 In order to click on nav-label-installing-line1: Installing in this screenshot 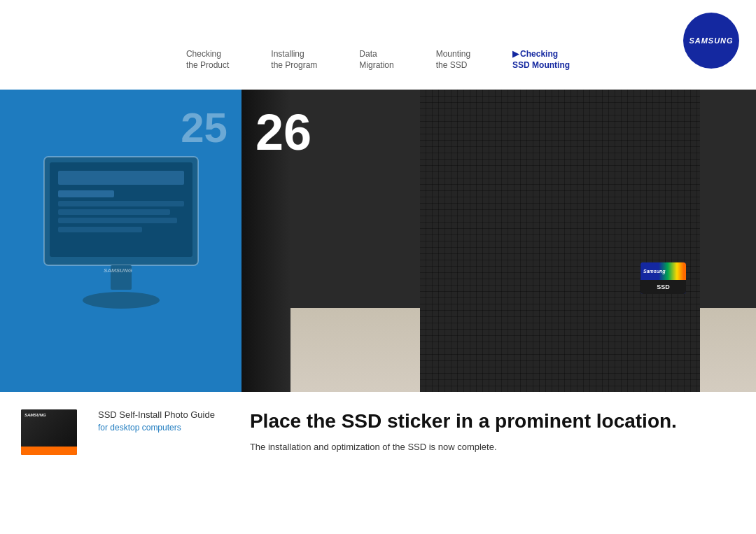, I will do `click(287, 55)`.